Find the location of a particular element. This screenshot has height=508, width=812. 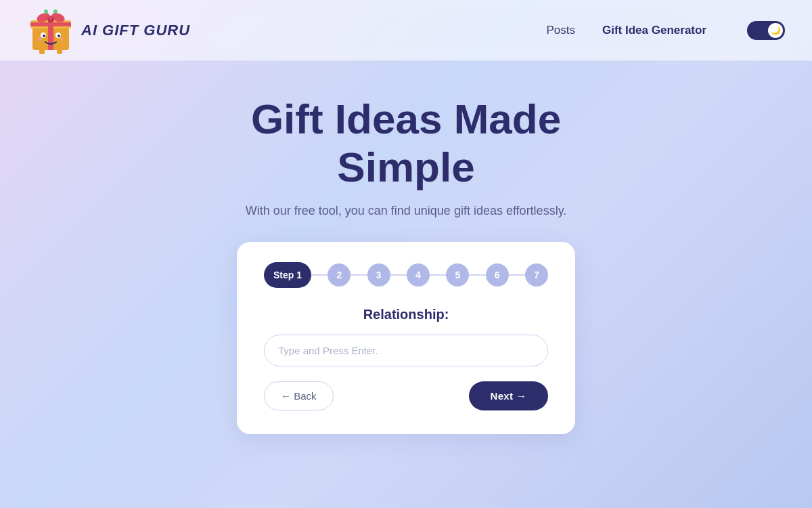

toggle-knob: 🌙 is located at coordinates (775, 30).